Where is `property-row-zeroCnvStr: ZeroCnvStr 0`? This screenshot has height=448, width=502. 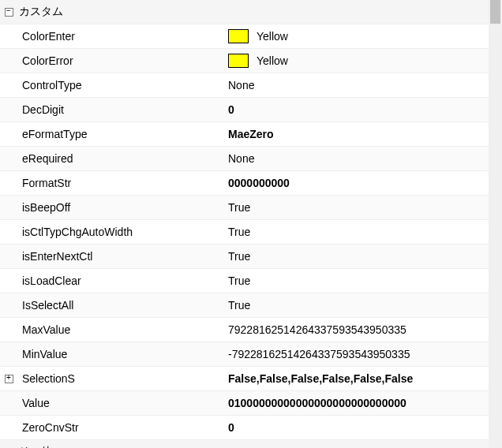
property-row-zeroCnvStr: ZeroCnvStr 0 is located at coordinates (245, 427).